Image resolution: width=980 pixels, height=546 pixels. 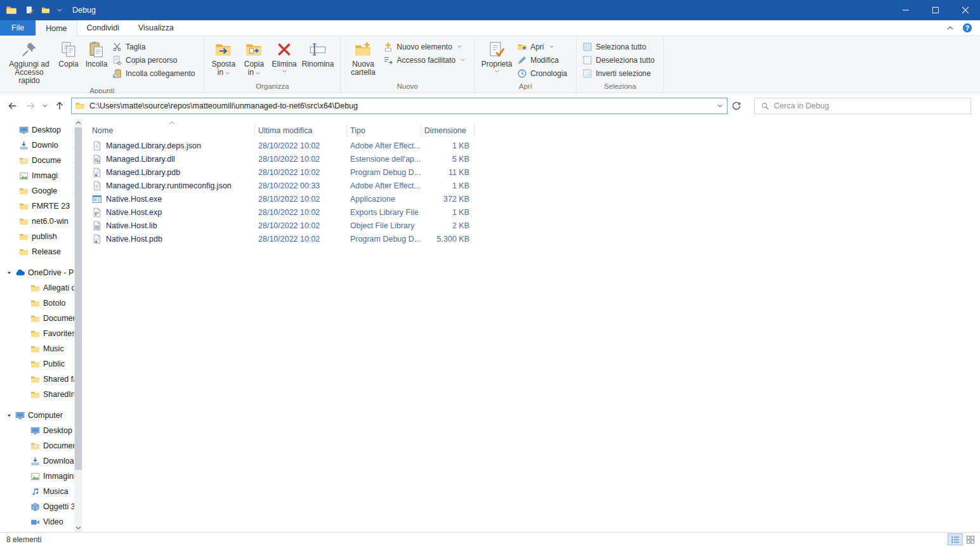 I want to click on sidebar-item-downlo: Downlo, so click(x=41, y=145).